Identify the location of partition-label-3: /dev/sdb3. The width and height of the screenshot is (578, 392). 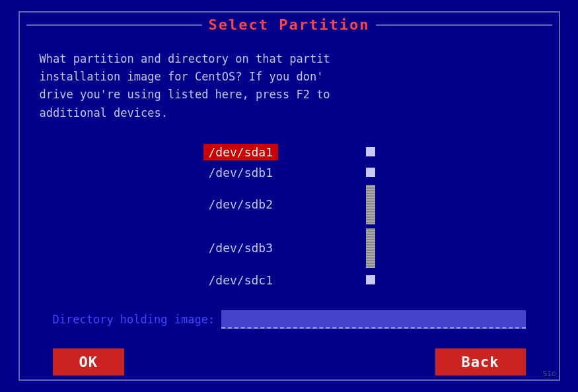
(241, 248).